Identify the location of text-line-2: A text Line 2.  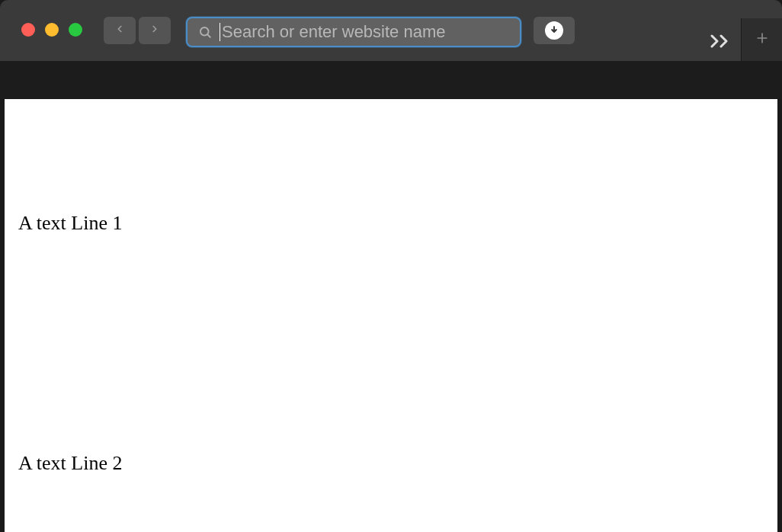
(70, 463).